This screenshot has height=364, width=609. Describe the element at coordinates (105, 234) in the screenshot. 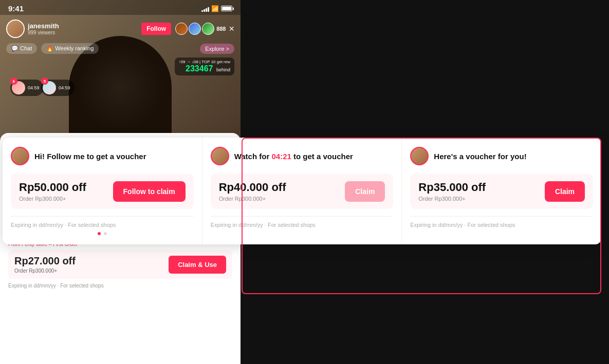

I see `panel-dot-inactive` at that location.